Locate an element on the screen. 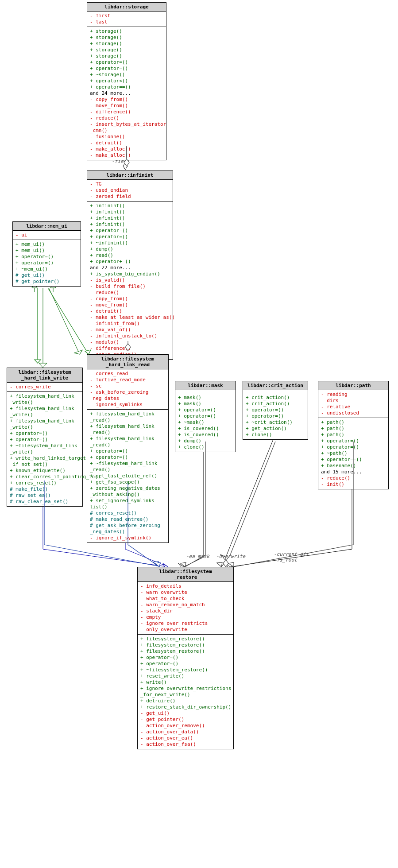 Image resolution: width=398 pixels, height=868 pixels. infinint-title: libdar::infinint is located at coordinates (130, 175).